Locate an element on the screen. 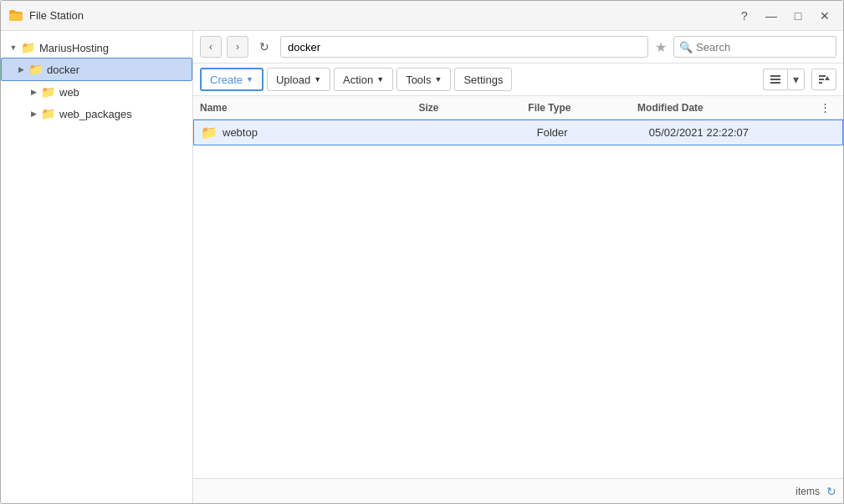 This screenshot has width=844, height=504. action-button: Action ▼ is located at coordinates (363, 79).